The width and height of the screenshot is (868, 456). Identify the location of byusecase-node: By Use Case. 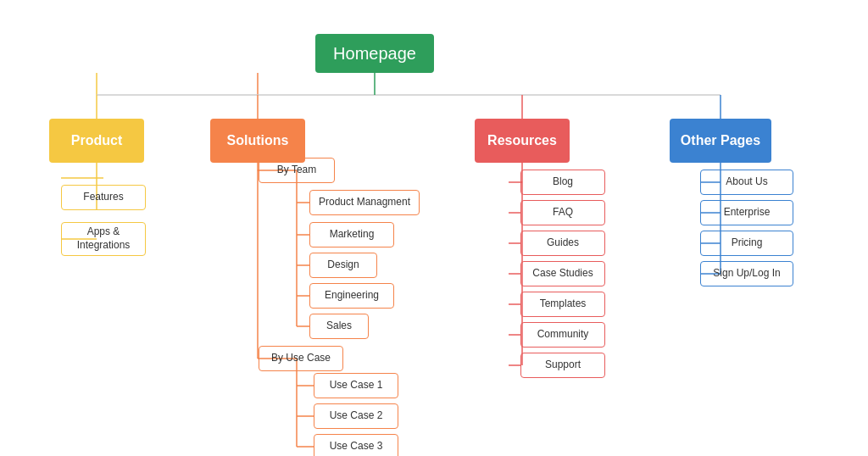
(301, 359).